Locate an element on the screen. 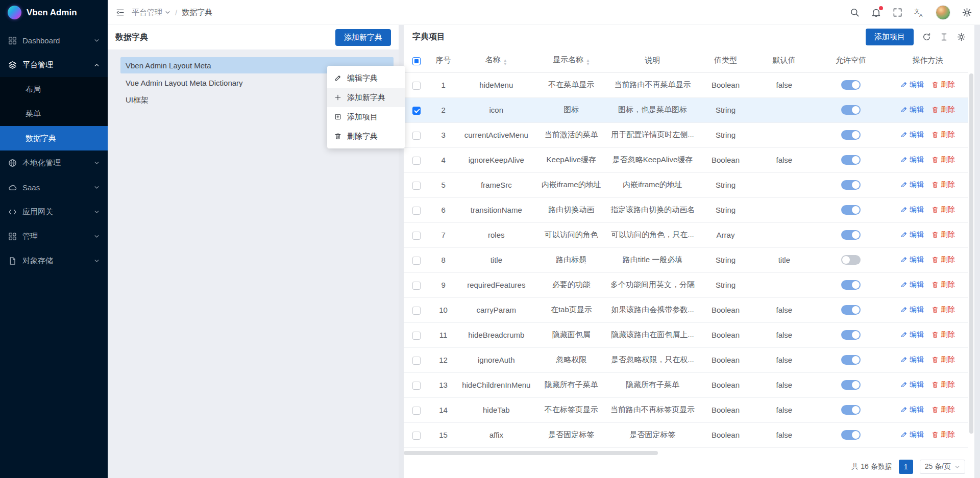 This screenshot has height=478, width=980. sidebar-item-management: 管理 is located at coordinates (54, 236).